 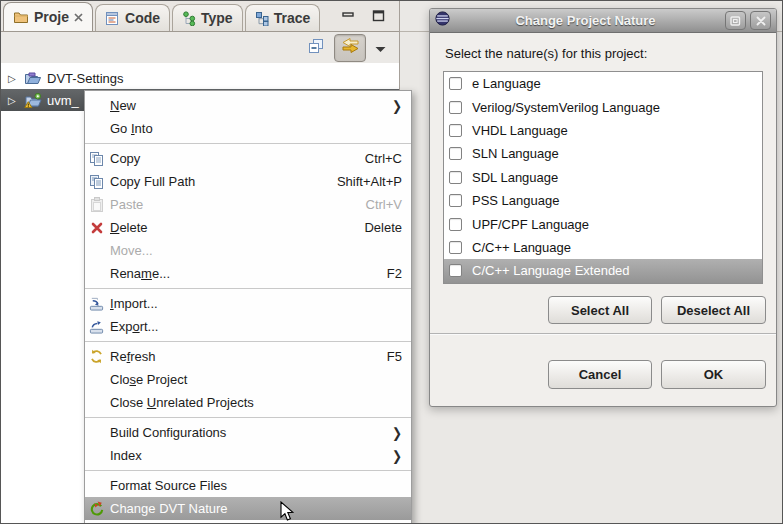 I want to click on menu-item-format-source-files: Format Source Files, so click(x=248, y=486).